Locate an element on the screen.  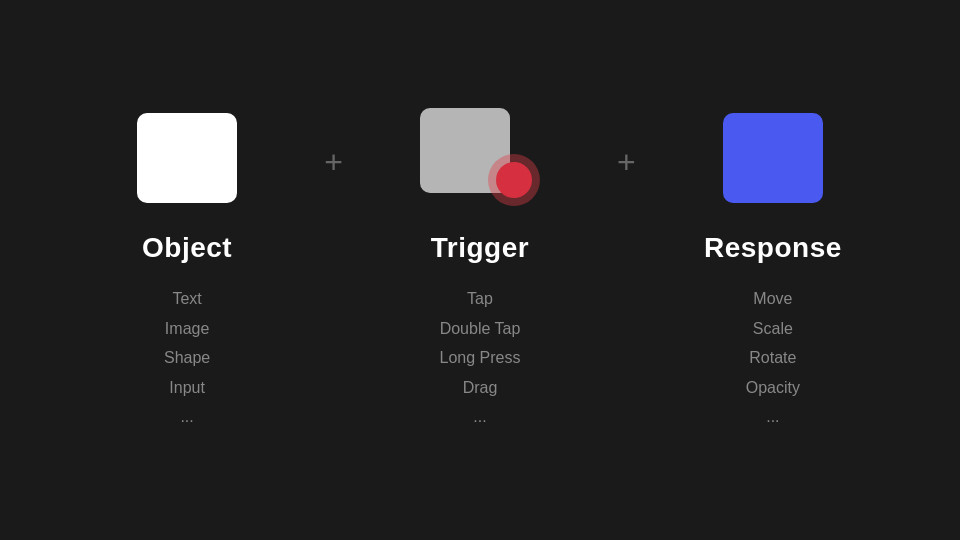
object-icon-wrapper is located at coordinates (187, 158).